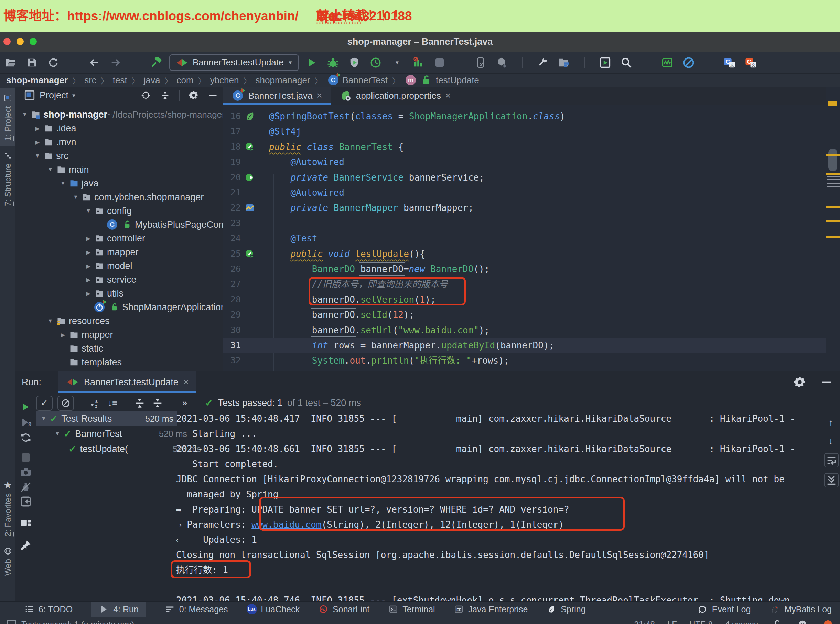  What do you see at coordinates (94, 63) in the screenshot?
I see `back-button` at bounding box center [94, 63].